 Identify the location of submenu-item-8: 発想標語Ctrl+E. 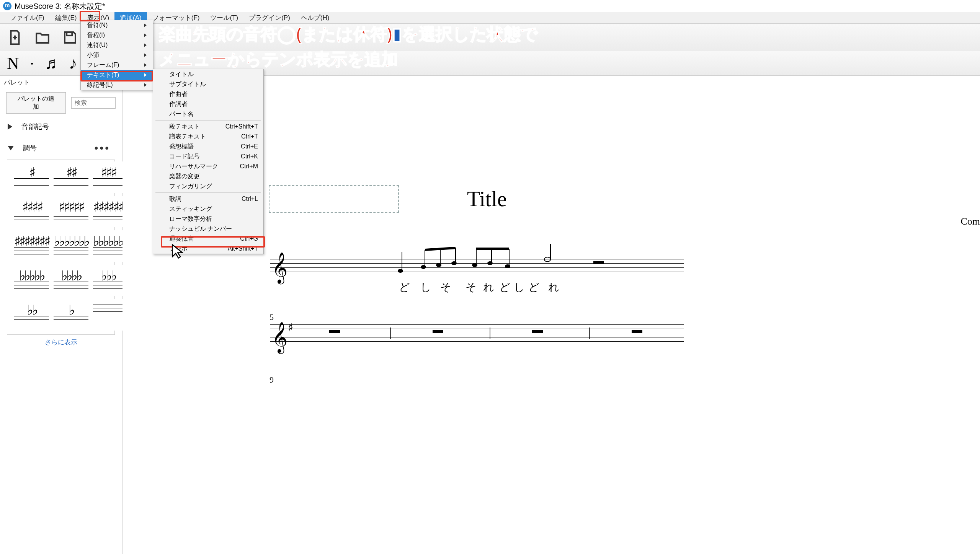
(208, 147).